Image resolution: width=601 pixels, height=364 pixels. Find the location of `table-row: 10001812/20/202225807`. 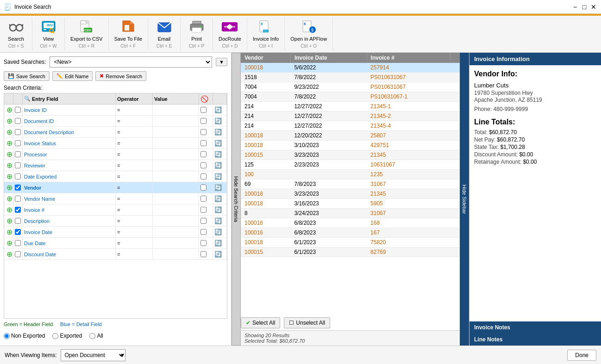

table-row: 10001812/20/202225807 is located at coordinates (350, 136).